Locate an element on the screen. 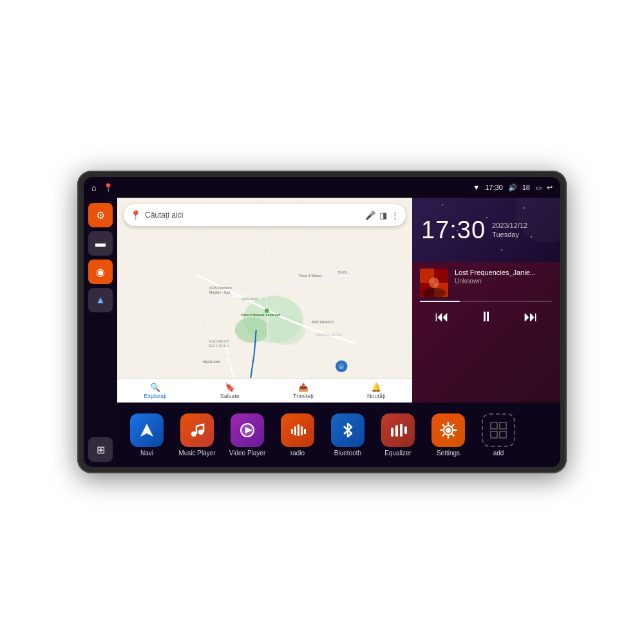 Image resolution: width=644 pixels, height=644 pixels. battery-level: 18 is located at coordinates (526, 187).